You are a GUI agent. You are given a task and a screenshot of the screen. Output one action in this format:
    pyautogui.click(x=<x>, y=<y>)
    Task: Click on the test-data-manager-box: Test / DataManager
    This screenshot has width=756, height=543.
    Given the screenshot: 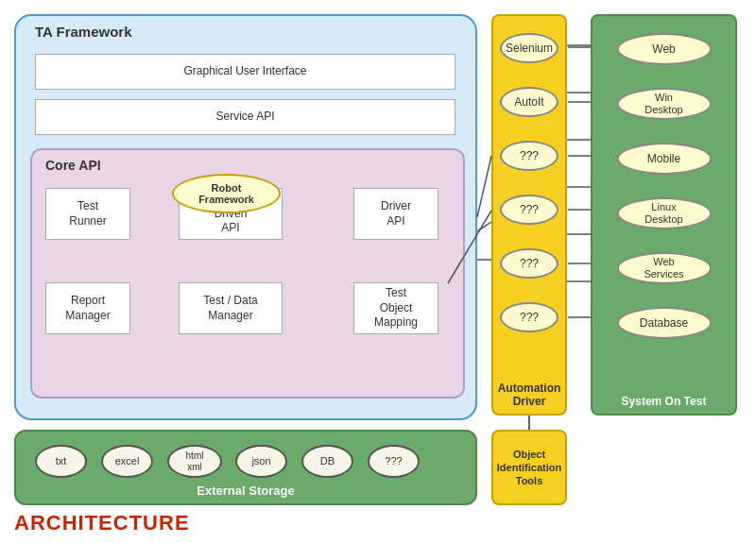 What is the action you would take?
    pyautogui.click(x=231, y=308)
    